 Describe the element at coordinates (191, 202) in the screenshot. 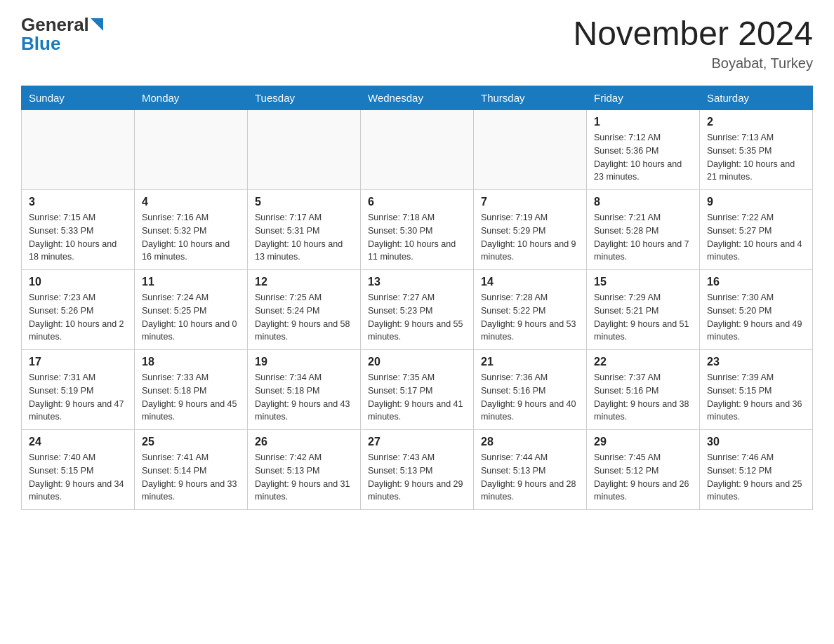

I see `day-number: 4` at that location.